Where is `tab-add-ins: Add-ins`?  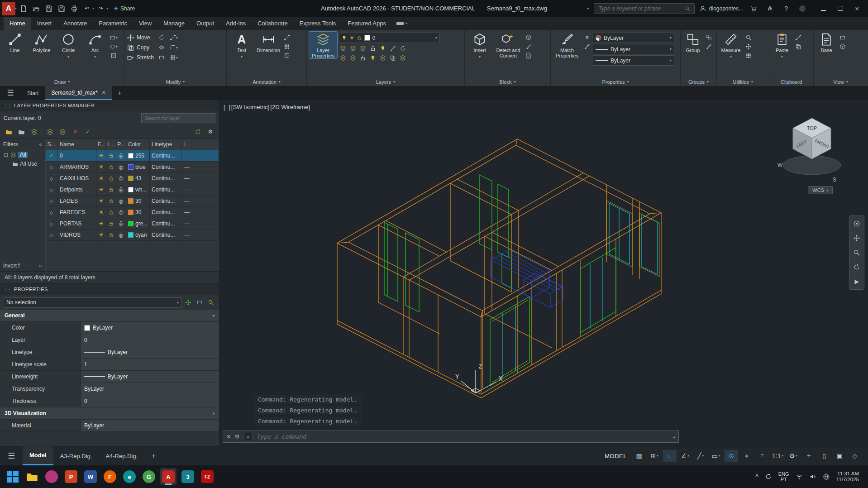 tab-add-ins: Add-ins is located at coordinates (236, 24).